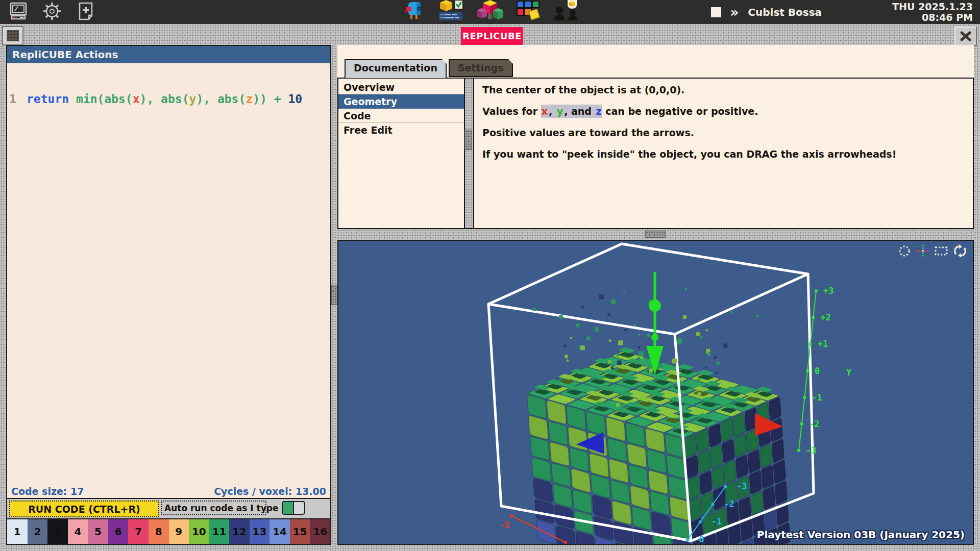  What do you see at coordinates (401, 102) in the screenshot?
I see `doc-nav-item-geometry: Geometry` at bounding box center [401, 102].